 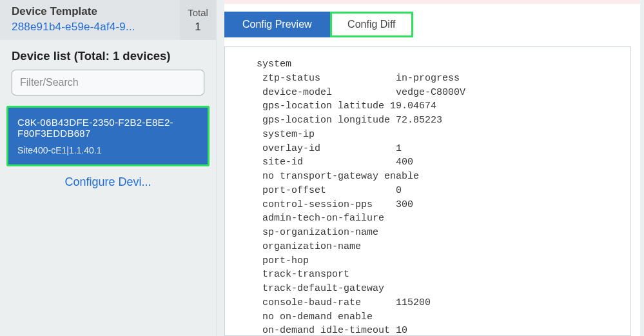 What do you see at coordinates (198, 13) in the screenshot?
I see `template-total-label: Total` at bounding box center [198, 13].